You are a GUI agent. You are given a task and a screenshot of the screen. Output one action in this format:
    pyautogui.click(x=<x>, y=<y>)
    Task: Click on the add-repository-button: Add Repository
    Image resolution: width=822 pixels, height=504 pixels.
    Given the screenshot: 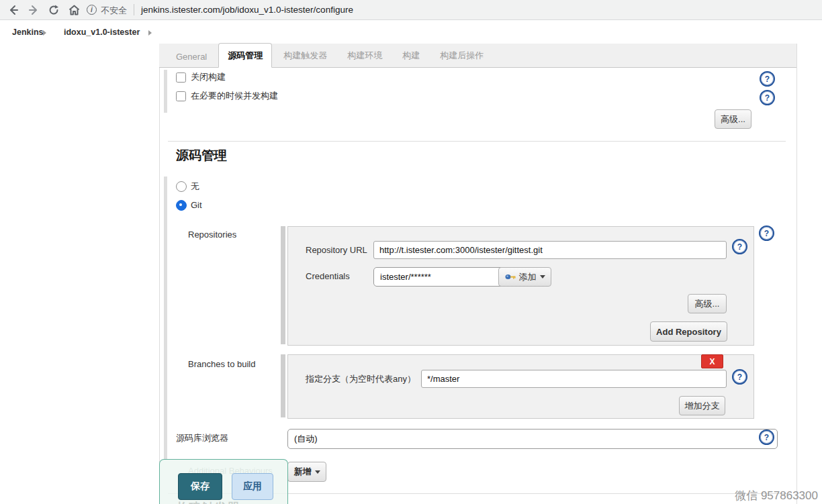 What is the action you would take?
    pyautogui.click(x=689, y=332)
    